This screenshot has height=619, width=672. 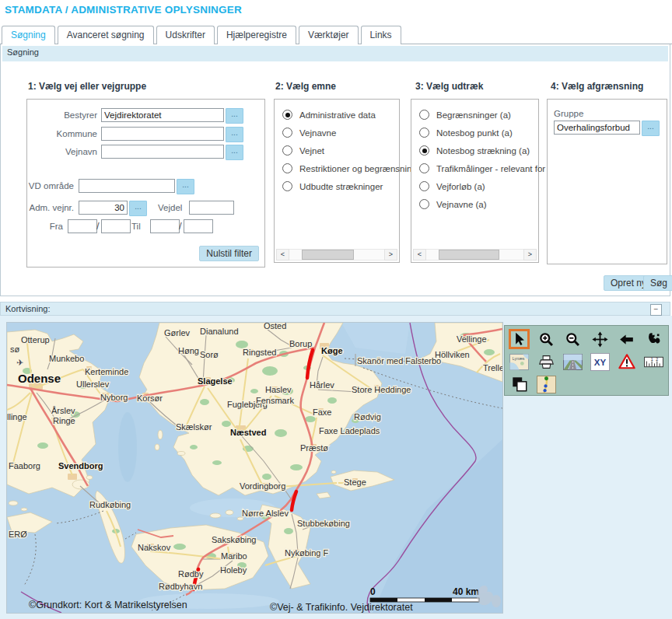 I want to click on radio-option-label: Vejnavne, so click(x=317, y=133).